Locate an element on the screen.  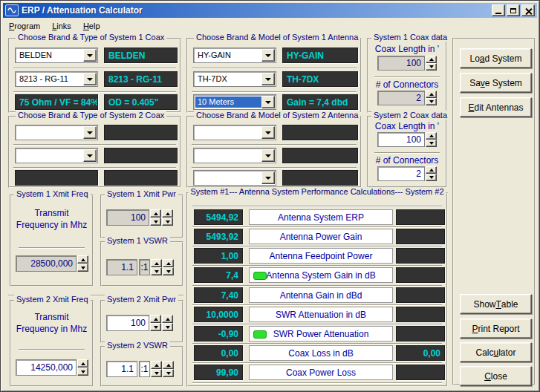
coax2-connectors-field: 2 is located at coordinates (401, 174).